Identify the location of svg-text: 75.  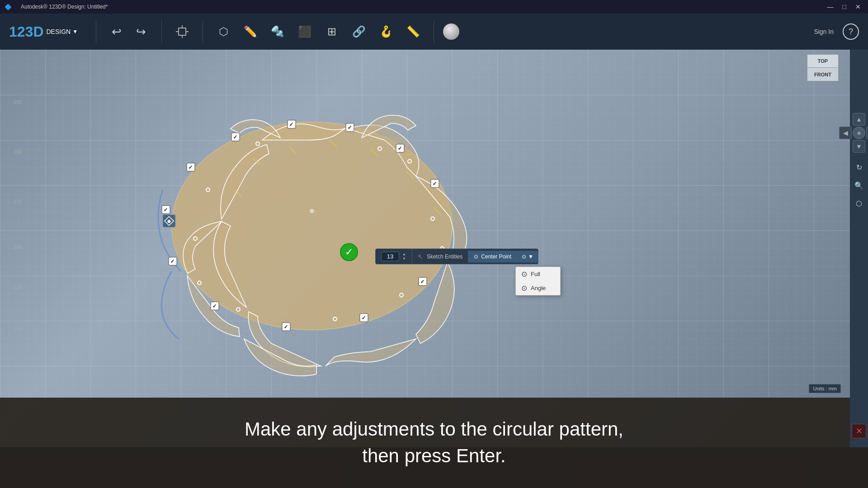
(16, 364).